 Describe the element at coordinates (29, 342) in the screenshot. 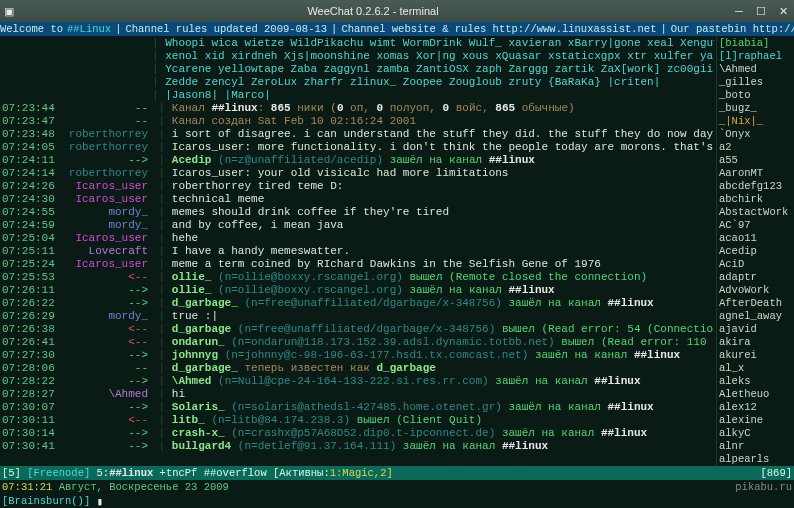

I see `timestamp: 07:26:41` at that location.